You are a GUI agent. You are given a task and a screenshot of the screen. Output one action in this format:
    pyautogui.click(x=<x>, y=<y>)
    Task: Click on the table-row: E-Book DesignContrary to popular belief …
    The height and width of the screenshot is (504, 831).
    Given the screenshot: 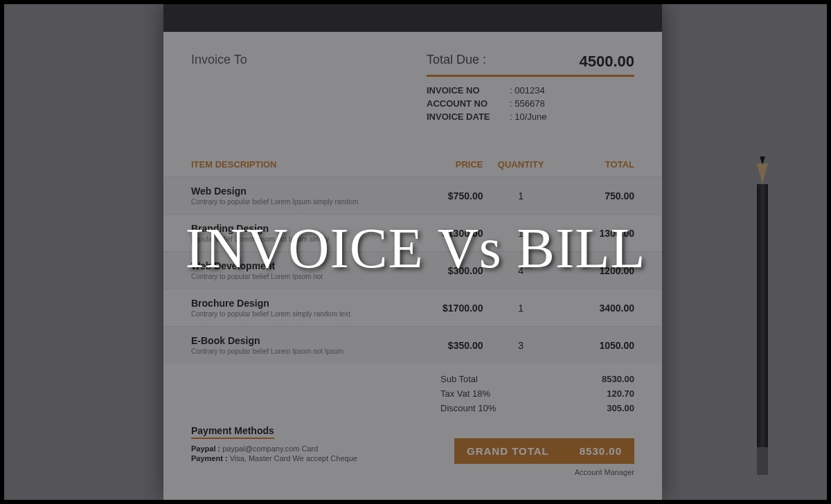 What is the action you would take?
    pyautogui.click(x=413, y=345)
    